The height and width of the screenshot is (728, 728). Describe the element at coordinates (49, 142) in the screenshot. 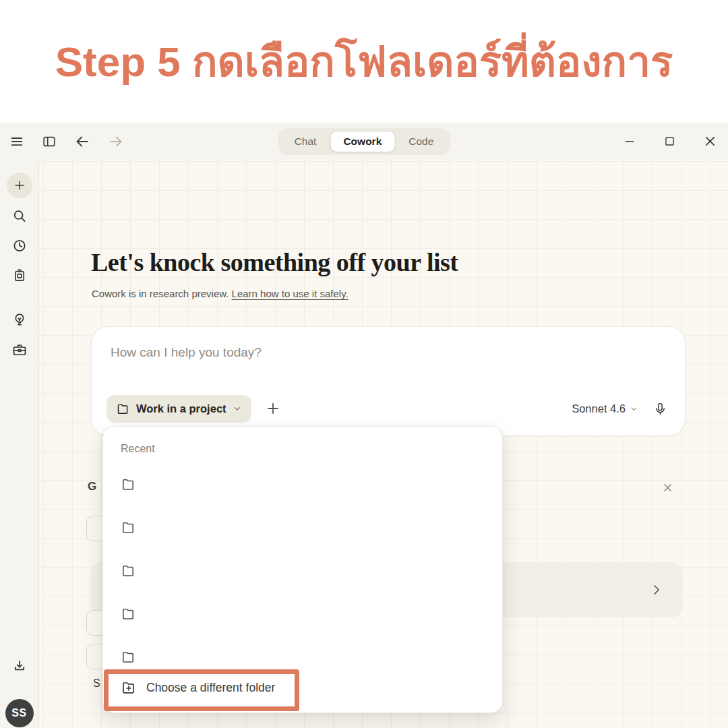

I see `sidebar-toggle-icon` at that location.